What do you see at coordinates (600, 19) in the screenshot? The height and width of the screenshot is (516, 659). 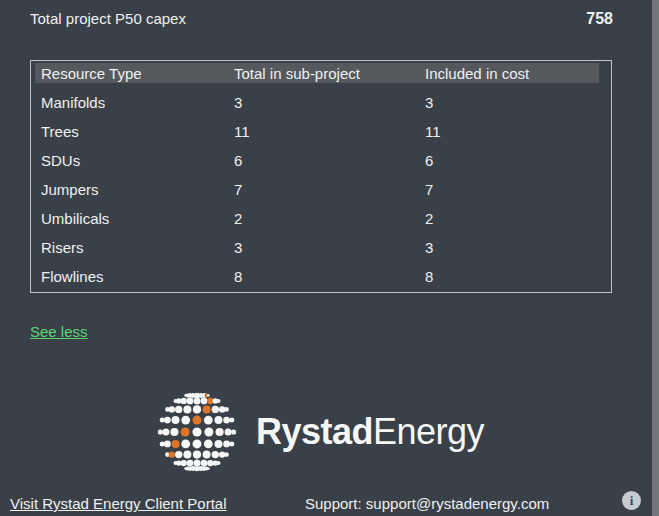 I see `capex-value: 758` at bounding box center [600, 19].